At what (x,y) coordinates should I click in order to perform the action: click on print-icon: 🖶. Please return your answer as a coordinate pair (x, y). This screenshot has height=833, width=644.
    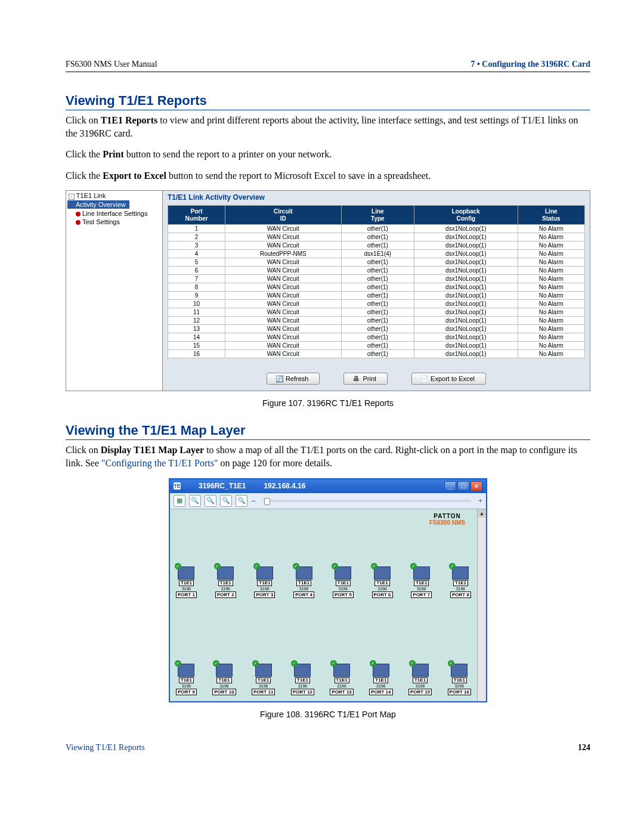
    Looking at the image, I should click on (356, 379).